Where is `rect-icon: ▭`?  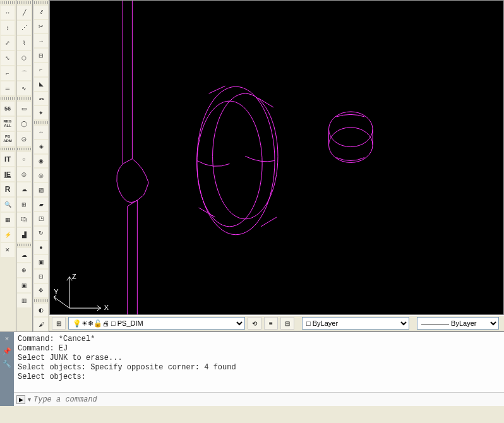 rect-icon: ▭ is located at coordinates (24, 109).